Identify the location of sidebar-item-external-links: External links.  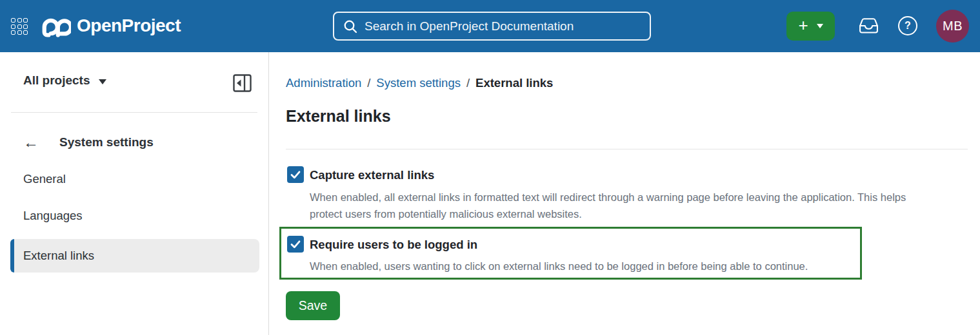
(135, 256).